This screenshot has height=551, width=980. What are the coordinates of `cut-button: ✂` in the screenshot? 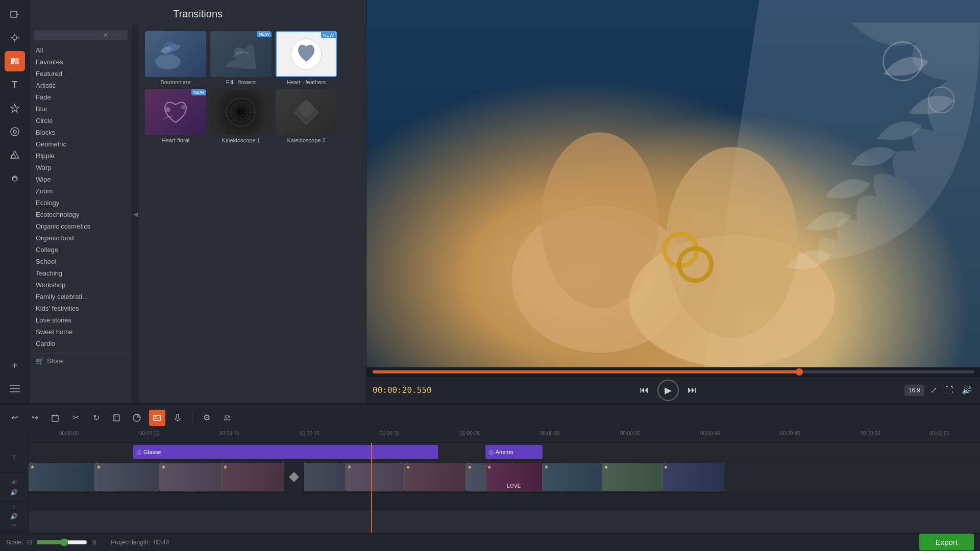 It's located at (76, 418).